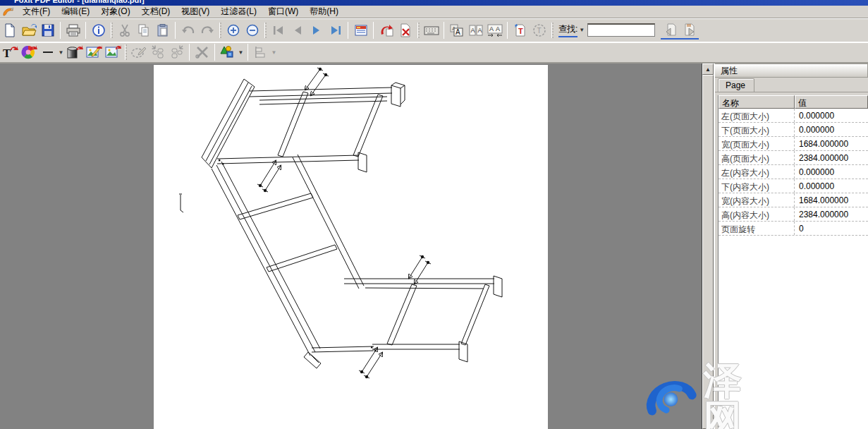  Describe the element at coordinates (99, 30) in the screenshot. I see `document-info-button` at that location.